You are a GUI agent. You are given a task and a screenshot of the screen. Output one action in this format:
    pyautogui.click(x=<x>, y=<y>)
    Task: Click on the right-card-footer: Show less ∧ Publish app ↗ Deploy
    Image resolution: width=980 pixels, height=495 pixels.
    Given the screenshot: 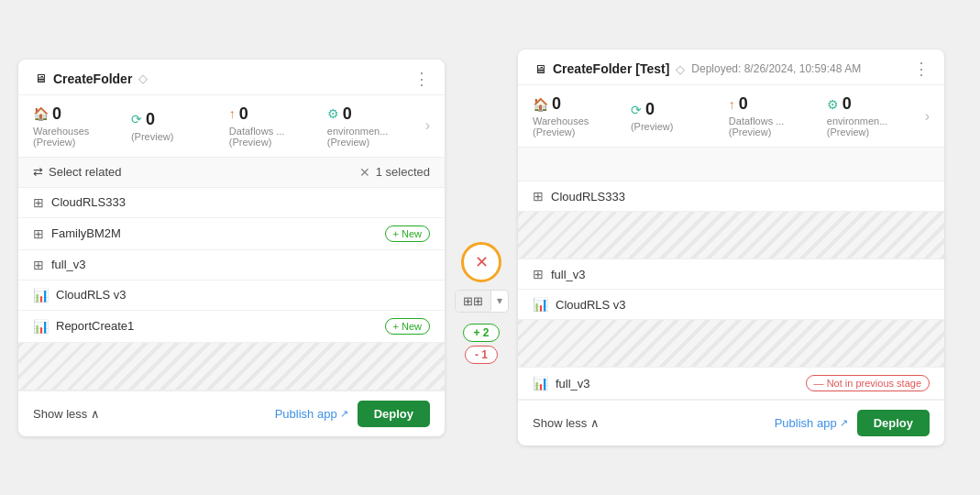 What is the action you would take?
    pyautogui.click(x=732, y=423)
    